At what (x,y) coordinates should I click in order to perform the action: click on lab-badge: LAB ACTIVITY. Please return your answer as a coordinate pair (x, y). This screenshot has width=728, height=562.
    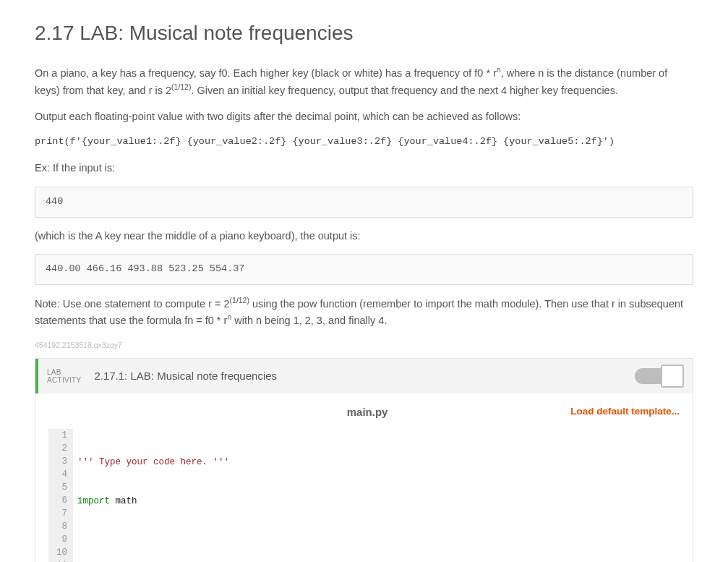
    Looking at the image, I should click on (64, 376).